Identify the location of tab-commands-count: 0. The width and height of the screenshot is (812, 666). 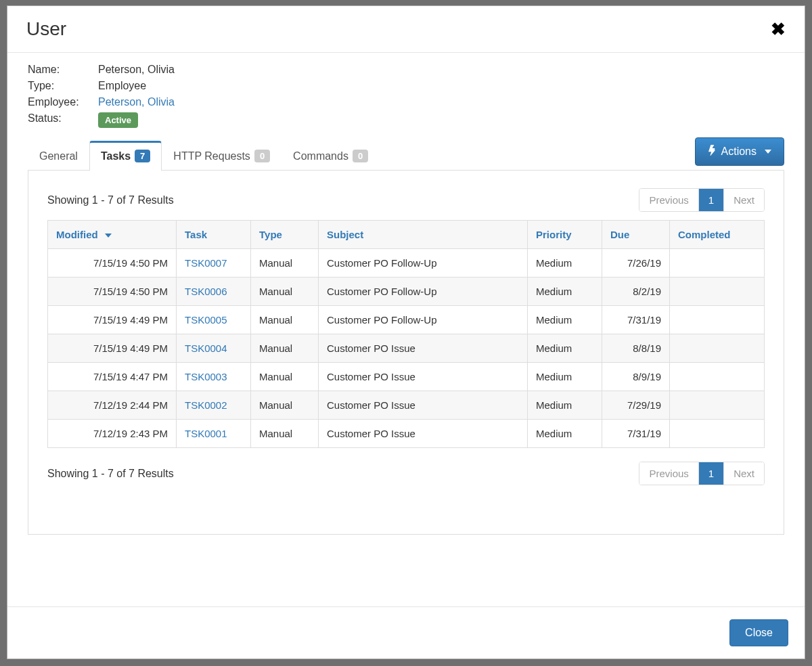
(360, 156).